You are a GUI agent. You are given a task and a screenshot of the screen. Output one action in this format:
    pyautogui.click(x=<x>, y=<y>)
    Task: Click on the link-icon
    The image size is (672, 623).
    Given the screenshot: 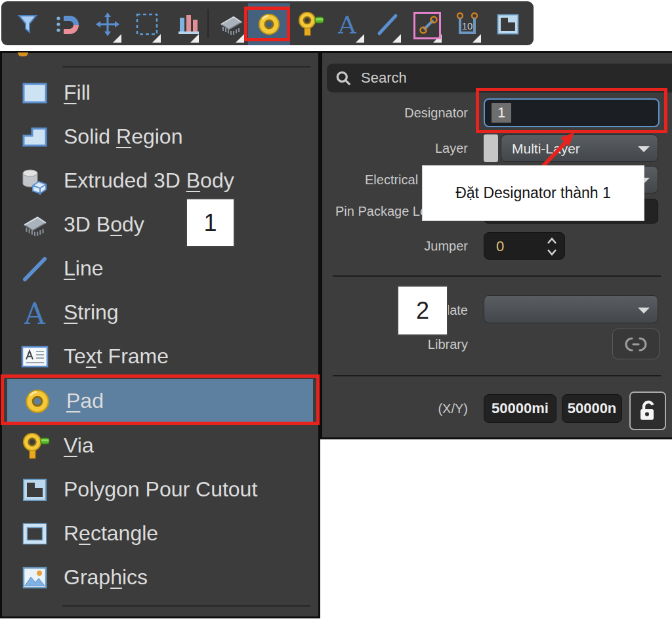 What is the action you would take?
    pyautogui.click(x=636, y=344)
    